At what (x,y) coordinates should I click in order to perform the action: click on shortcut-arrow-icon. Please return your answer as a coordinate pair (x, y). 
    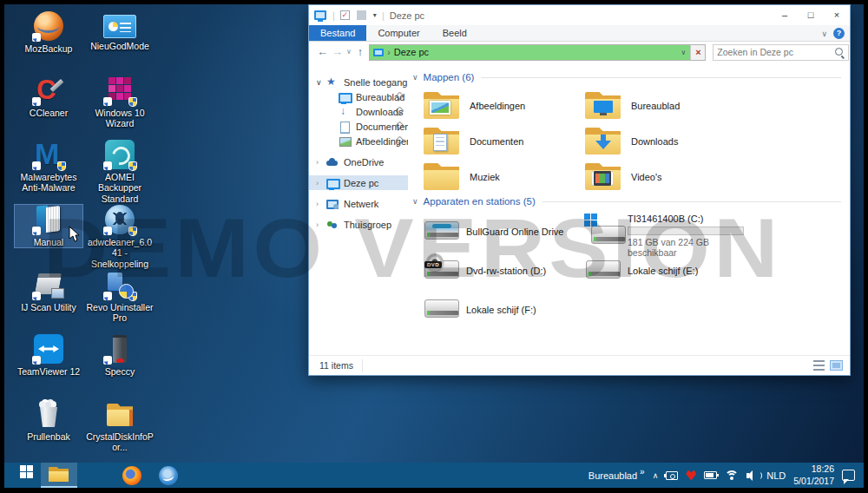
    Looking at the image, I should click on (108, 296).